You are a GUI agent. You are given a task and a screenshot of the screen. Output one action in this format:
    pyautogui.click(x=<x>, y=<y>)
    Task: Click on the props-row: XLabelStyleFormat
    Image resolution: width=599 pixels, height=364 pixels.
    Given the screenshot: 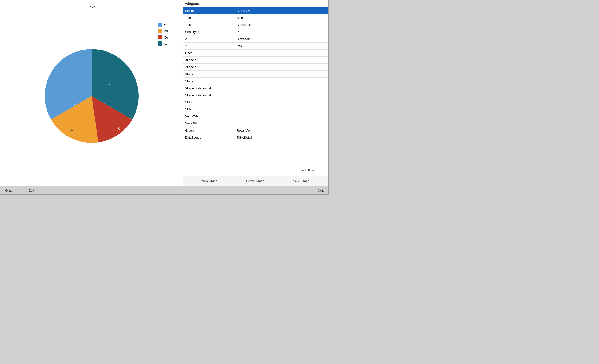 What is the action you would take?
    pyautogui.click(x=256, y=88)
    